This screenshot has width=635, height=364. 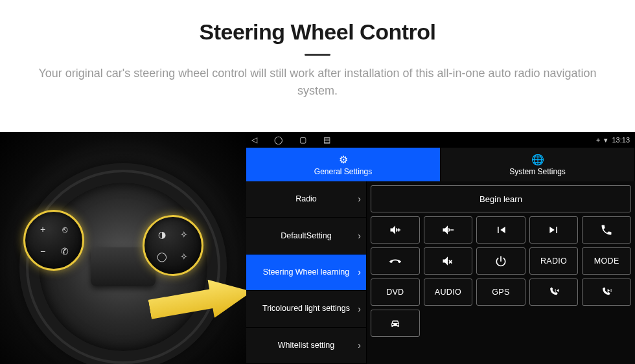 What do you see at coordinates (395, 292) in the screenshot?
I see `button-label: DVD` at bounding box center [395, 292].